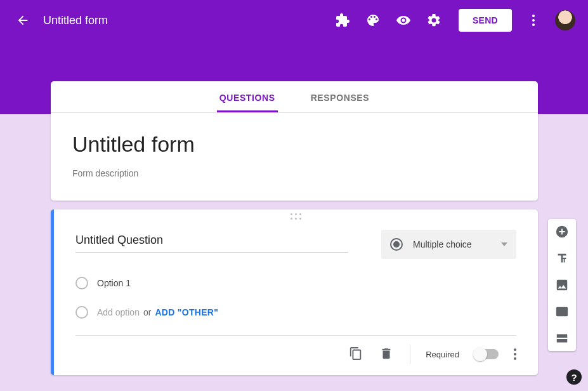  Describe the element at coordinates (487, 354) in the screenshot. I see `required-toggle` at that location.